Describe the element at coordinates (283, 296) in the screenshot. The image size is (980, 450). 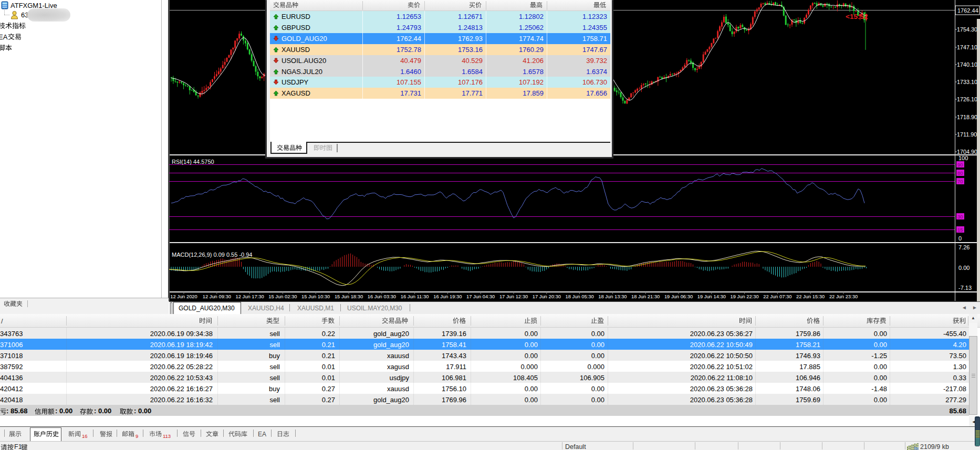
I see `svg-text: 15 Jun 02:30` at that location.